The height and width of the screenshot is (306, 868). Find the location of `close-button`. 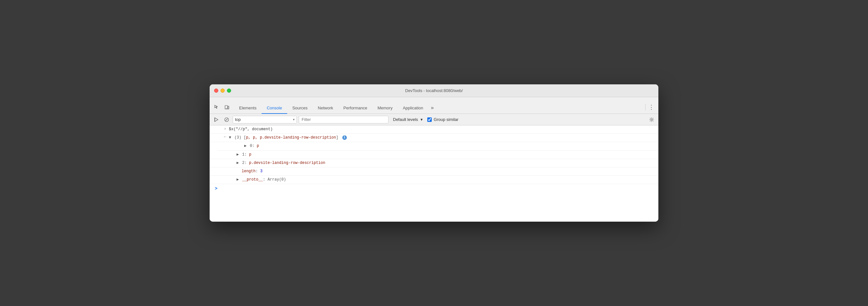

close-button is located at coordinates (216, 90).